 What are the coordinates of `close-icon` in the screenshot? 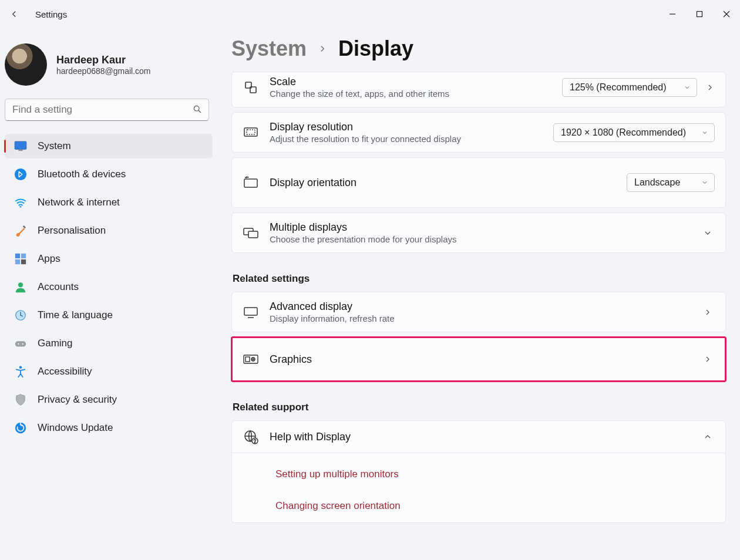 It's located at (726, 14).